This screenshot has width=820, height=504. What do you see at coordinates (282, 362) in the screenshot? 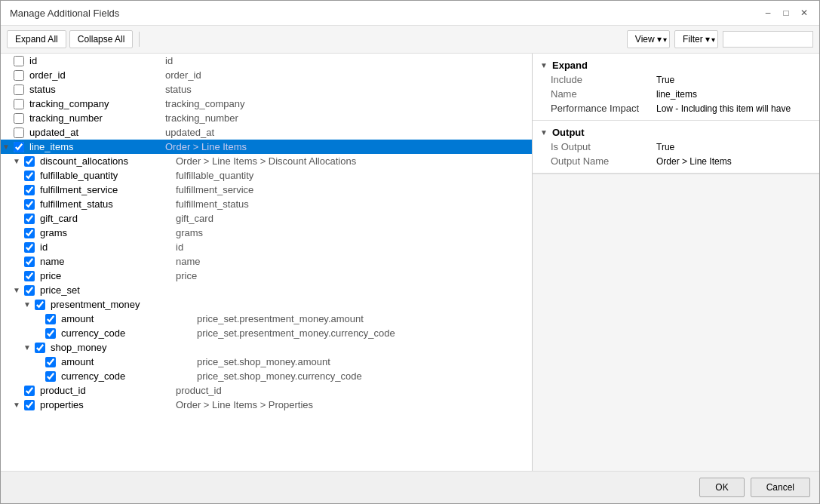
I see `tree-row-amount-sm: amount price_set.shop_money.amount` at bounding box center [282, 362].